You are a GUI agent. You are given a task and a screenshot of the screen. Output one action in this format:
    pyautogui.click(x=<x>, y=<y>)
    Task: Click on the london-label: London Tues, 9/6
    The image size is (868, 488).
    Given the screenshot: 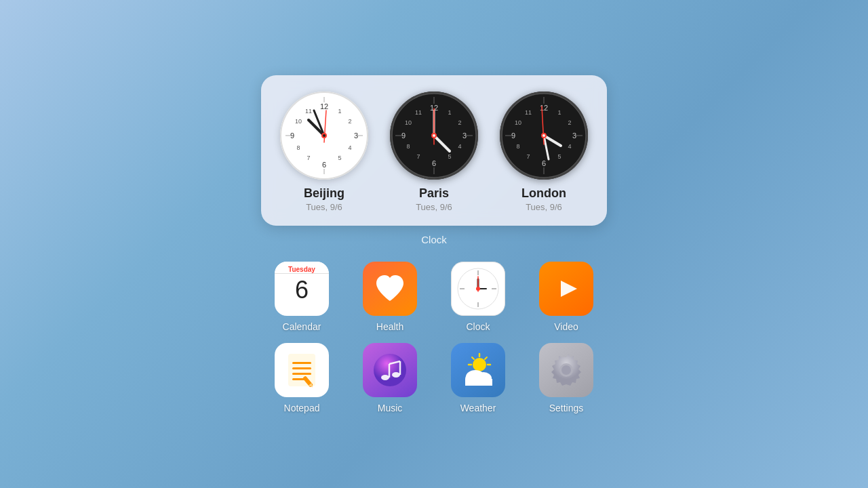 What is the action you would take?
    pyautogui.click(x=544, y=199)
    